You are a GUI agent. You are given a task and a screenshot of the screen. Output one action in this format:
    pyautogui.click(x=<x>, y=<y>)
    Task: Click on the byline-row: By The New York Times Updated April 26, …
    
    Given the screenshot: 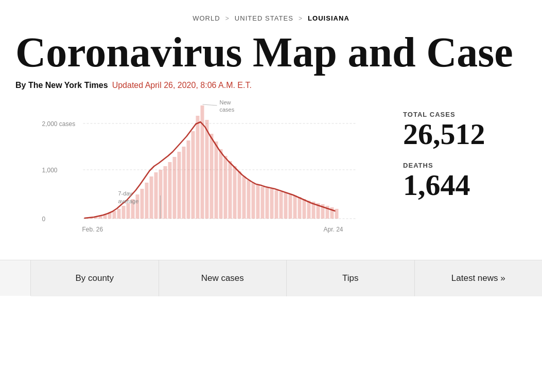 What is the action you would take?
    pyautogui.click(x=271, y=88)
    